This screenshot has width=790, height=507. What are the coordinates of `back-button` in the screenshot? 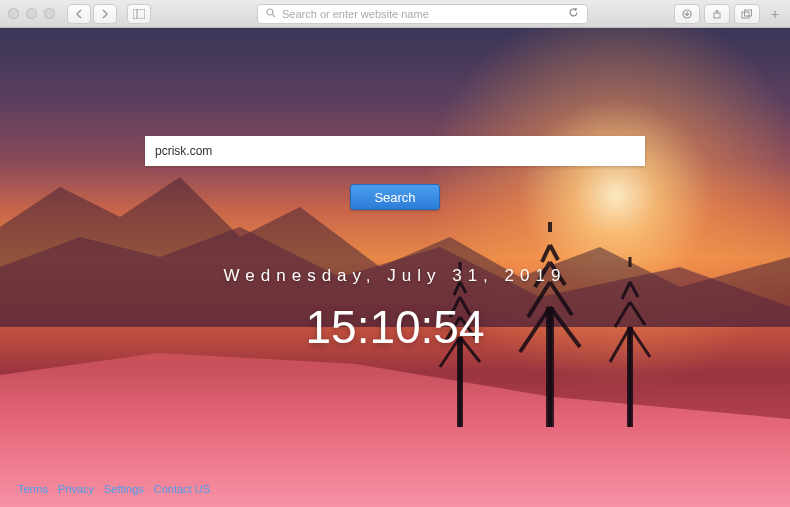 It's located at (79, 14).